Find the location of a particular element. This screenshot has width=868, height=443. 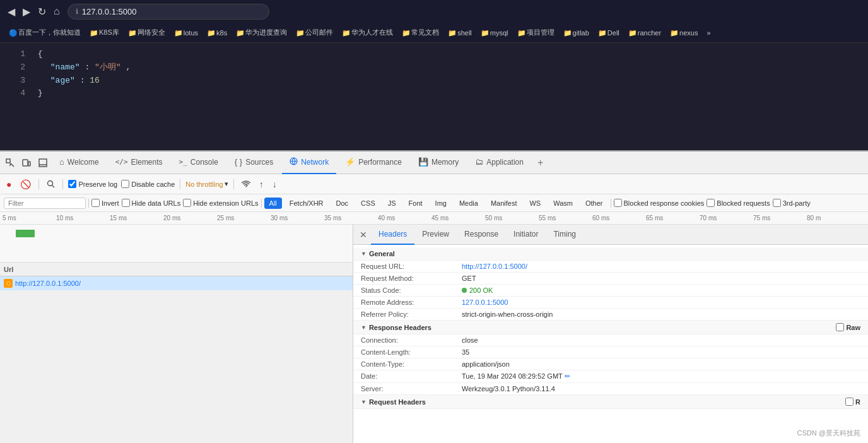

preserve-log-checkbox: Preserve log is located at coordinates (93, 184).